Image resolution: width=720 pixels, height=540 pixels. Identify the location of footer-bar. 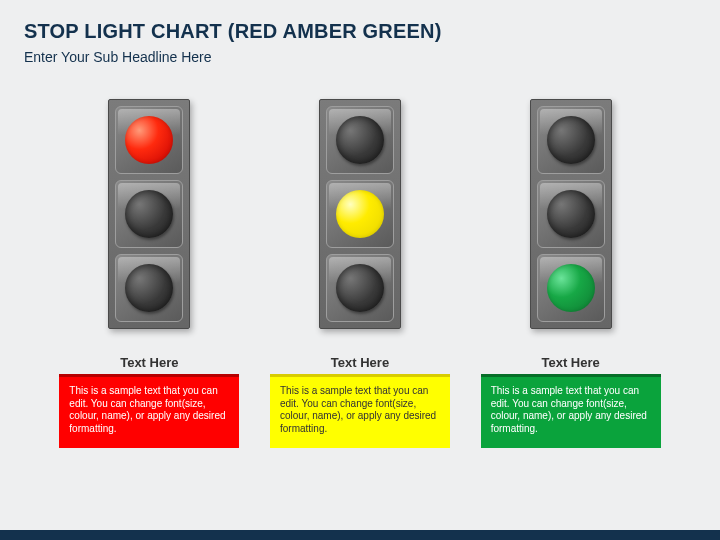
(360, 535).